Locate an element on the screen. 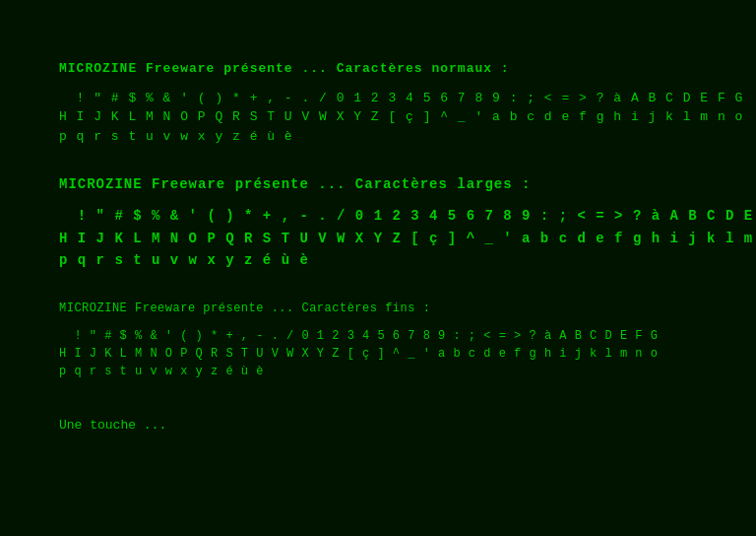 This screenshot has width=756, height=536. section-thin-chars: ! " # $ % & ' ( ) * + , - . / 0 1 2 3 4 … is located at coordinates (378, 354).